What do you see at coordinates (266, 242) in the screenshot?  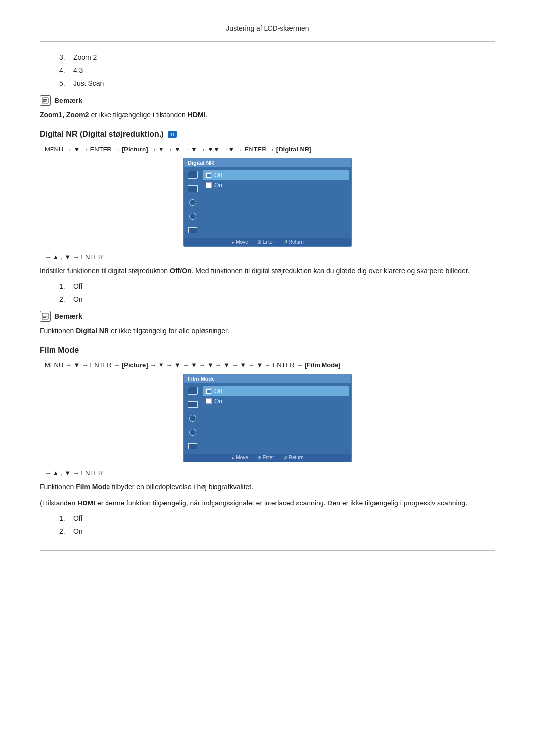 I see `footer-enter: ⊞ Enter` at bounding box center [266, 242].